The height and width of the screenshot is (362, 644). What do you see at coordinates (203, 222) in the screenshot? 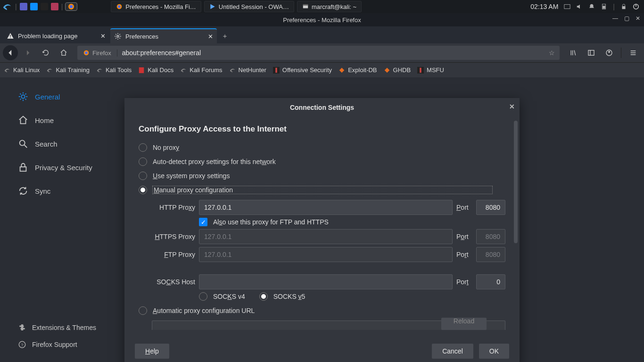
I see `also-use-checkbox: ✓` at bounding box center [203, 222].